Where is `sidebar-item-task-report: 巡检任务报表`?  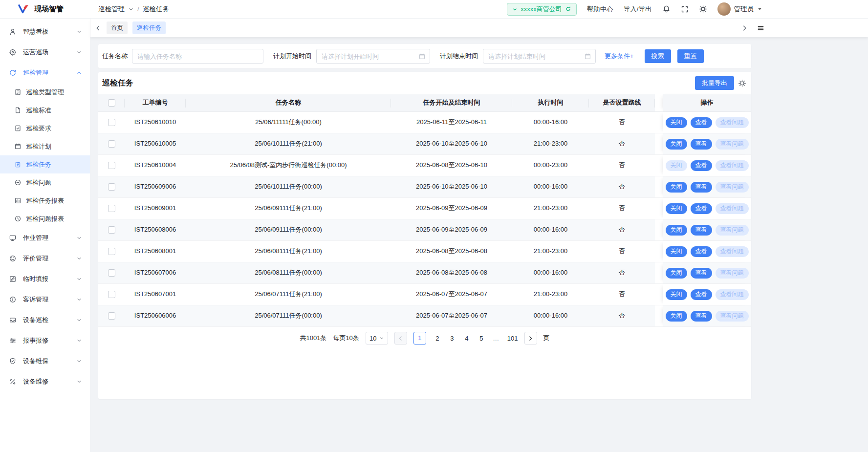 sidebar-item-task-report: 巡检任务报表 is located at coordinates (45, 200).